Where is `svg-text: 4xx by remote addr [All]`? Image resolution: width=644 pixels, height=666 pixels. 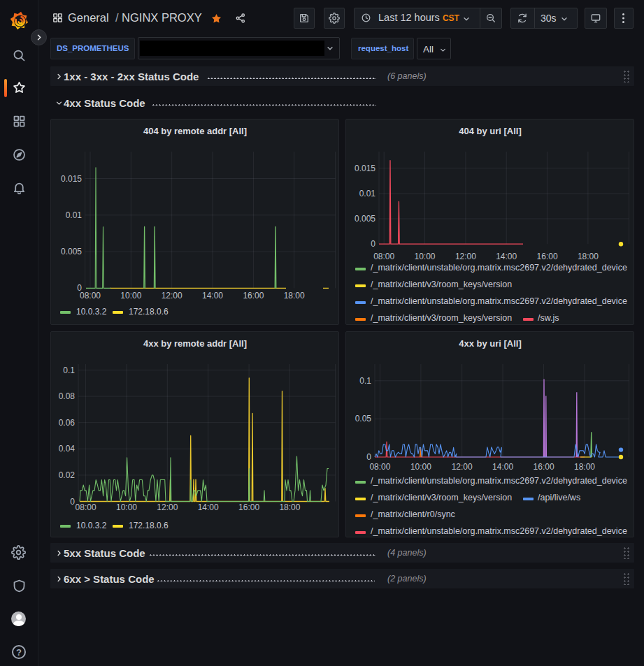
svg-text: 4xx by remote addr [All] is located at coordinates (195, 344).